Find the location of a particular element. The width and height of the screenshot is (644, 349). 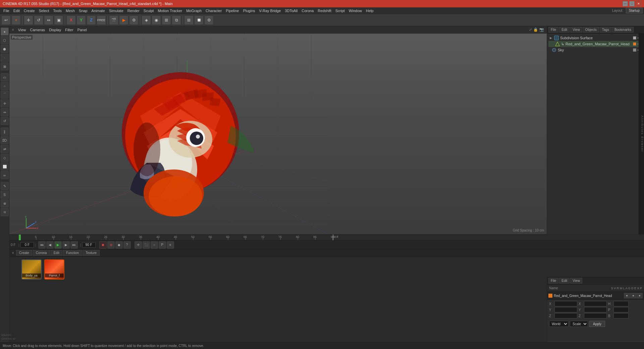

obj-tab-view: View is located at coordinates (576, 30).